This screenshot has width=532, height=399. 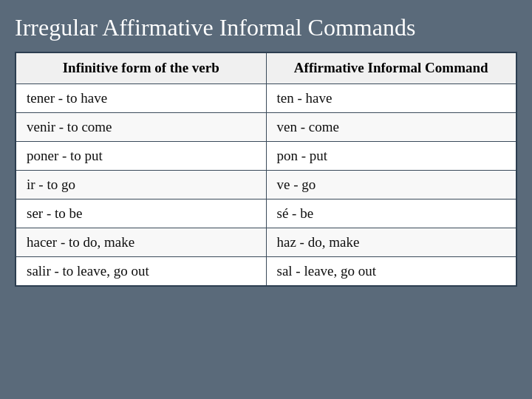 What do you see at coordinates (392, 242) in the screenshot?
I see `cell-command: haz - do, make` at bounding box center [392, 242].